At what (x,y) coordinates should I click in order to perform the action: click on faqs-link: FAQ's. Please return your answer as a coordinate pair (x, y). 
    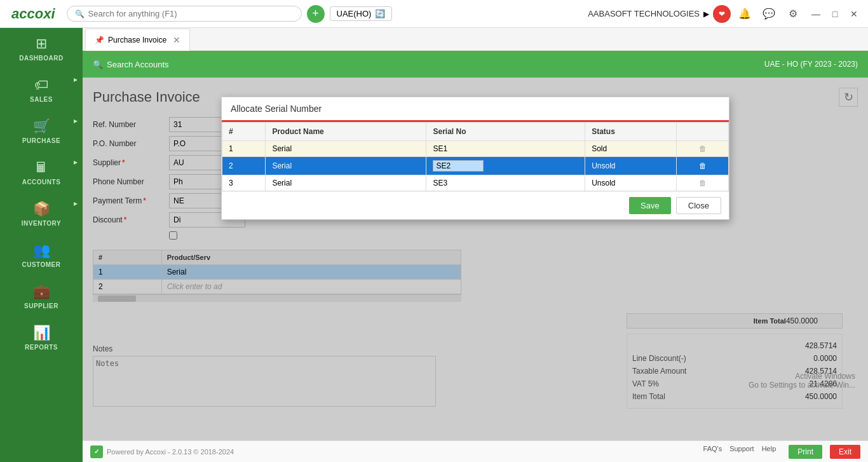
    Looking at the image, I should click on (713, 452).